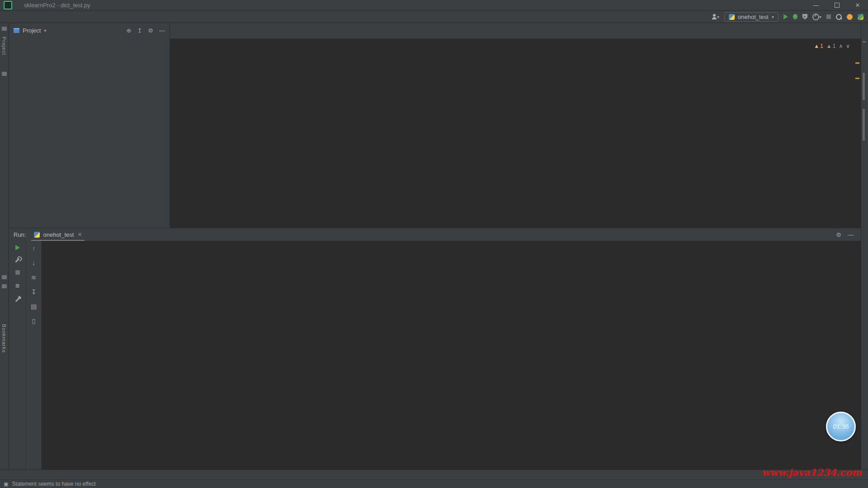 This screenshot has width=868, height=488. I want to click on update-indicator-icon, so click(850, 17).